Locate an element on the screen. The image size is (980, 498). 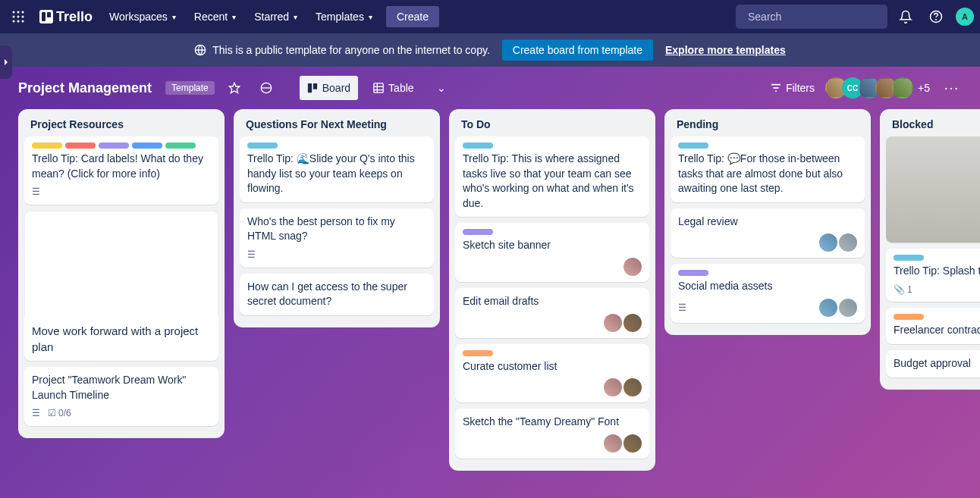
label-orange is located at coordinates (909, 317).